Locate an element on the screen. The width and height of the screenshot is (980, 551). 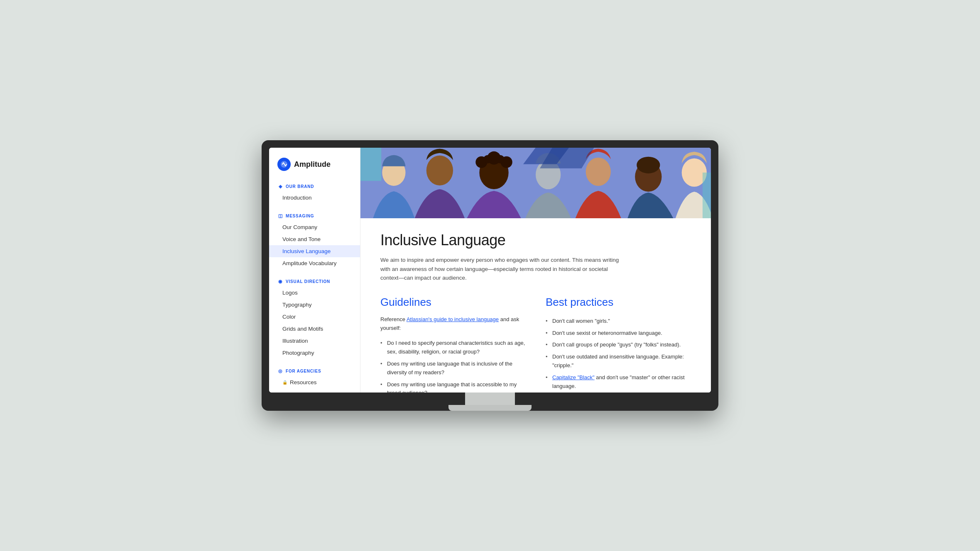
guidelines-heading: Guidelines is located at coordinates (453, 302).